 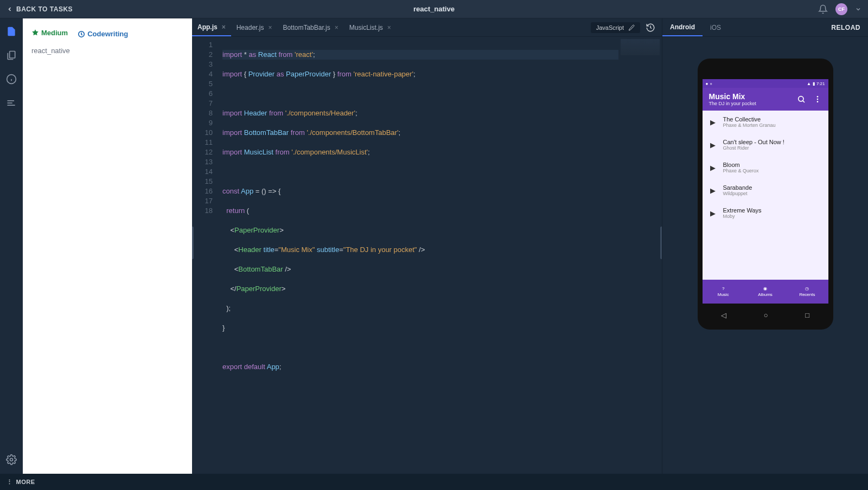 What do you see at coordinates (765, 292) in the screenshot?
I see `nav-albums: ◉Albums` at bounding box center [765, 292].